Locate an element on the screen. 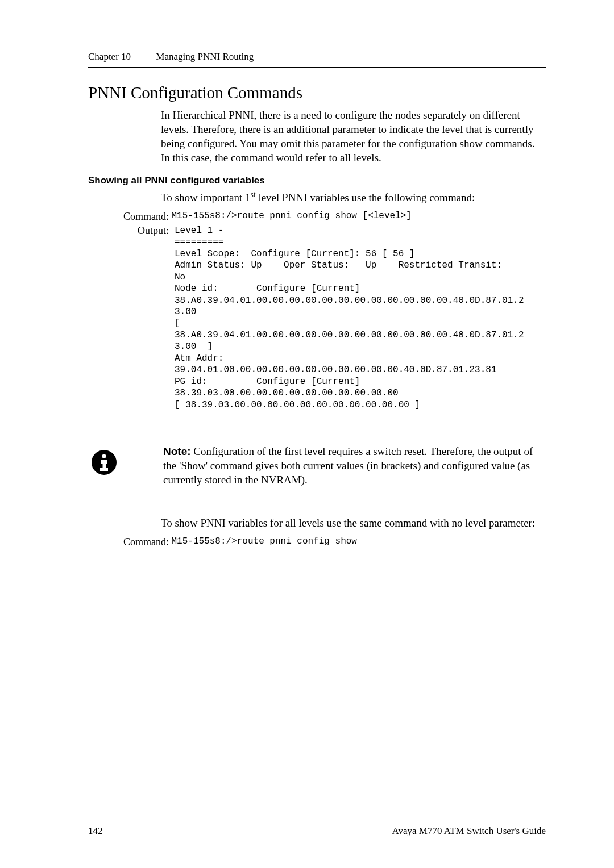 The width and height of the screenshot is (614, 868). show-line-pre: To show important 1 is located at coordinates (206, 198).